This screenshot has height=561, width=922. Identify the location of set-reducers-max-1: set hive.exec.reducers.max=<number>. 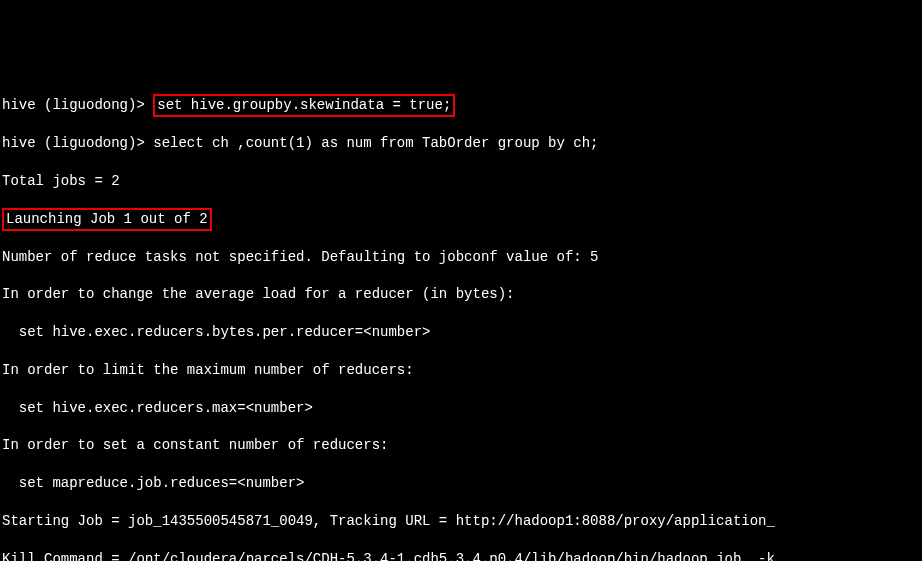
(462, 408).